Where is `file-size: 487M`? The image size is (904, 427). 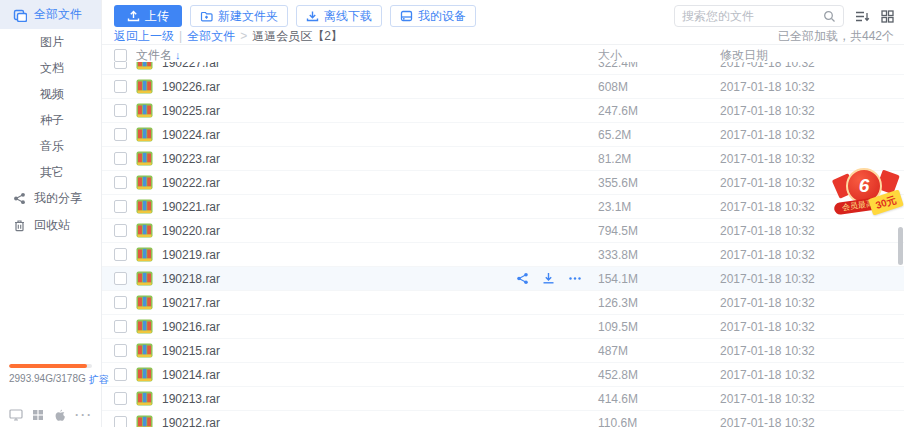
file-size: 487M is located at coordinates (659, 351).